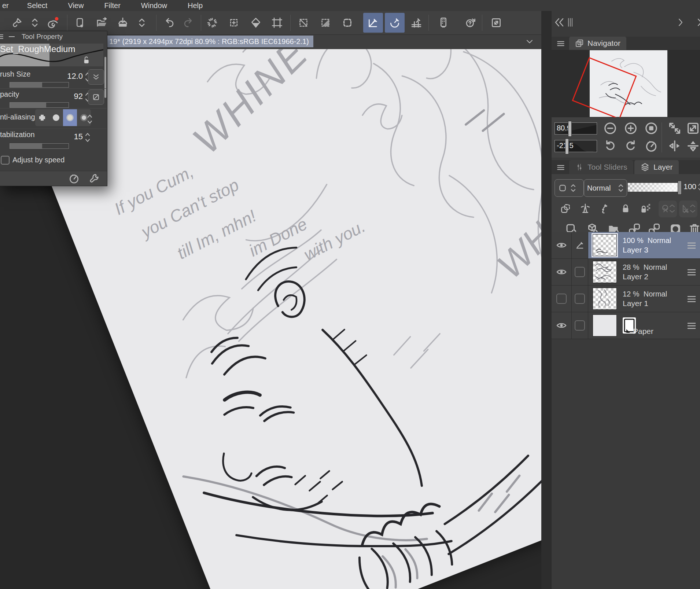 The height and width of the screenshot is (589, 700). I want to click on layer-opacity-handle, so click(679, 188).